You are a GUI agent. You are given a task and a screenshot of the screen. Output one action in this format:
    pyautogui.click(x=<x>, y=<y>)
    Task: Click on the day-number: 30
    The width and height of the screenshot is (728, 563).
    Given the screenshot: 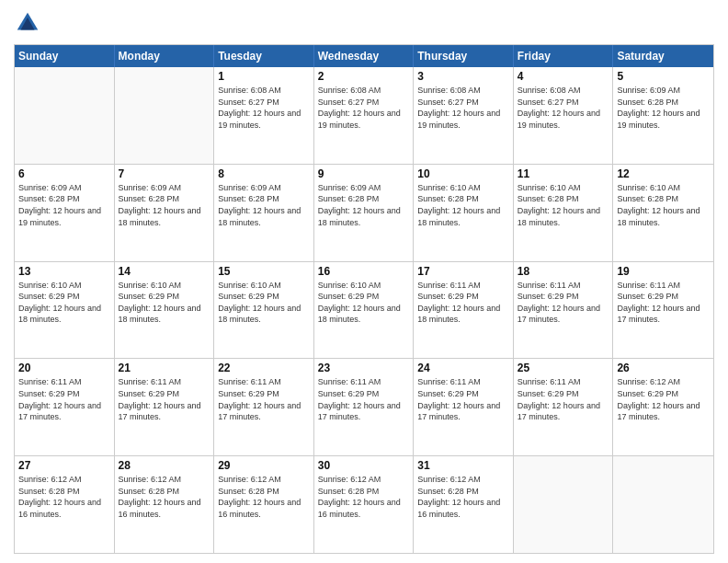 What is the action you would take?
    pyautogui.click(x=364, y=465)
    